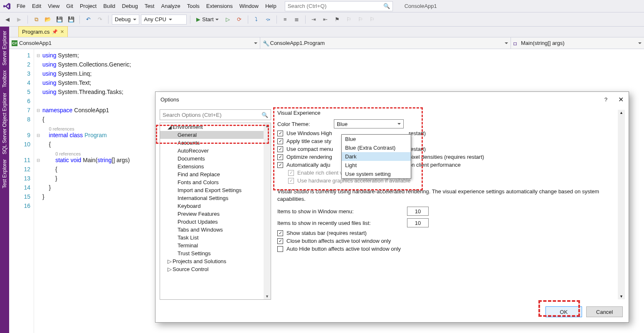 Image resolution: width=644 pixels, height=333 pixels. Describe the element at coordinates (257, 20) in the screenshot. I see `step-into-icon: ⤵` at that location.